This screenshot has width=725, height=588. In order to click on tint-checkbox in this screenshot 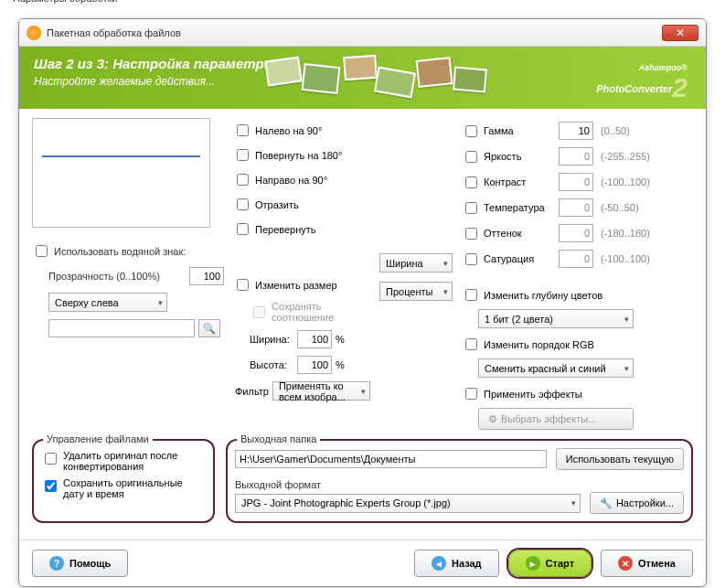, I will do `click(472, 234)`.